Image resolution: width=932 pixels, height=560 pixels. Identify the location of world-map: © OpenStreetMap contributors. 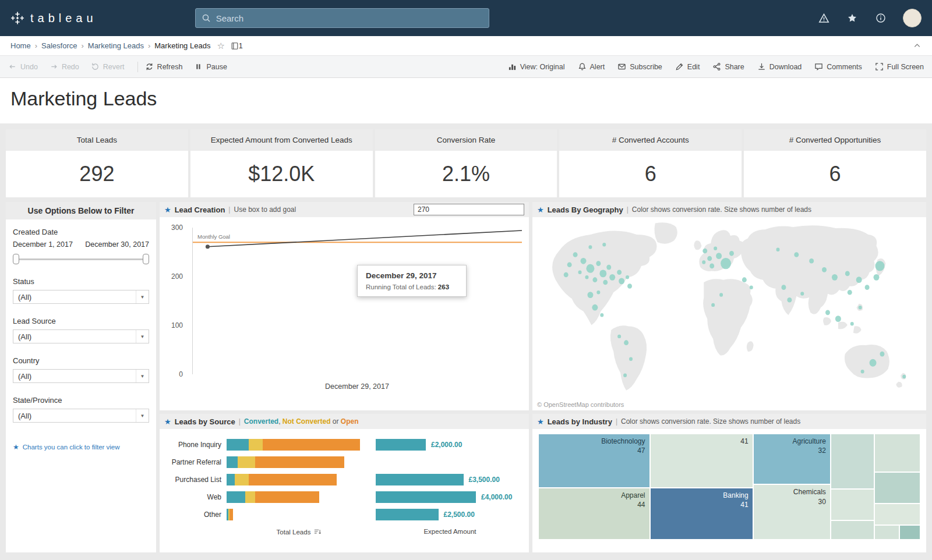
(729, 314).